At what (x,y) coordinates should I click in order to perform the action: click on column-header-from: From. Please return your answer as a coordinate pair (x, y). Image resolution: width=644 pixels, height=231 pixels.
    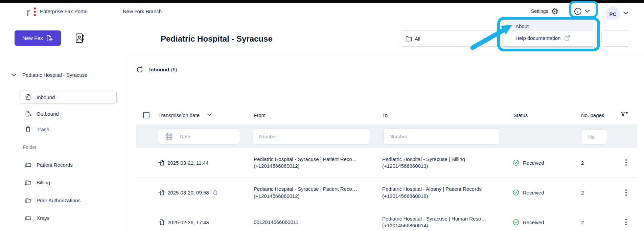
    Looking at the image, I should click on (260, 115).